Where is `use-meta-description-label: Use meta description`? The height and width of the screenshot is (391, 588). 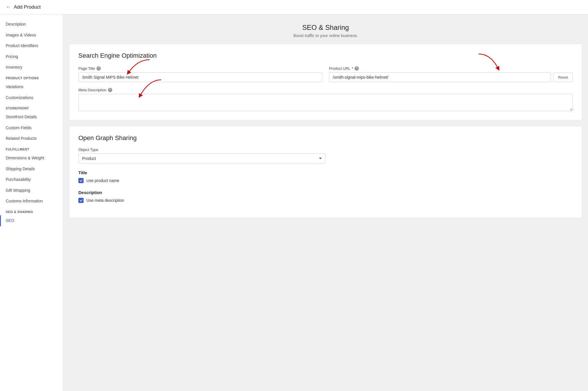 use-meta-description-label: Use meta description is located at coordinates (105, 200).